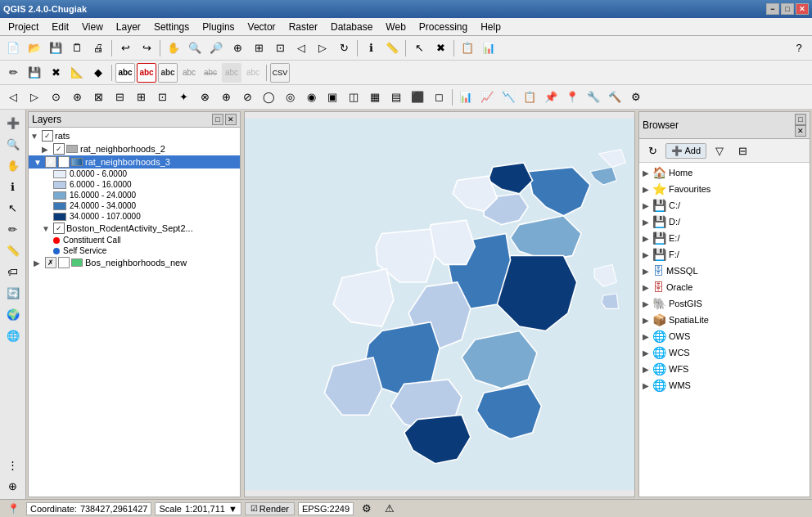  Describe the element at coordinates (13, 123) in the screenshot. I see `add-layer-button: ➕` at that location.